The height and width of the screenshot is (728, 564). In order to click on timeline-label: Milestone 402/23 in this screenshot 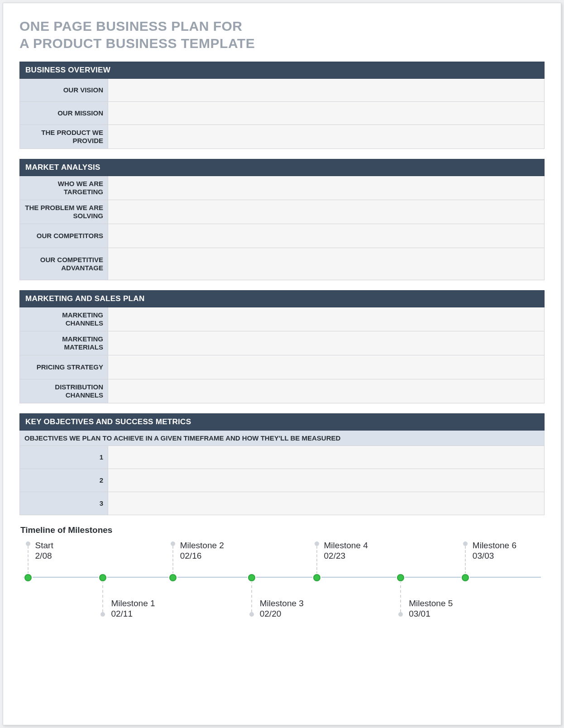, I will do `click(346, 551)`.